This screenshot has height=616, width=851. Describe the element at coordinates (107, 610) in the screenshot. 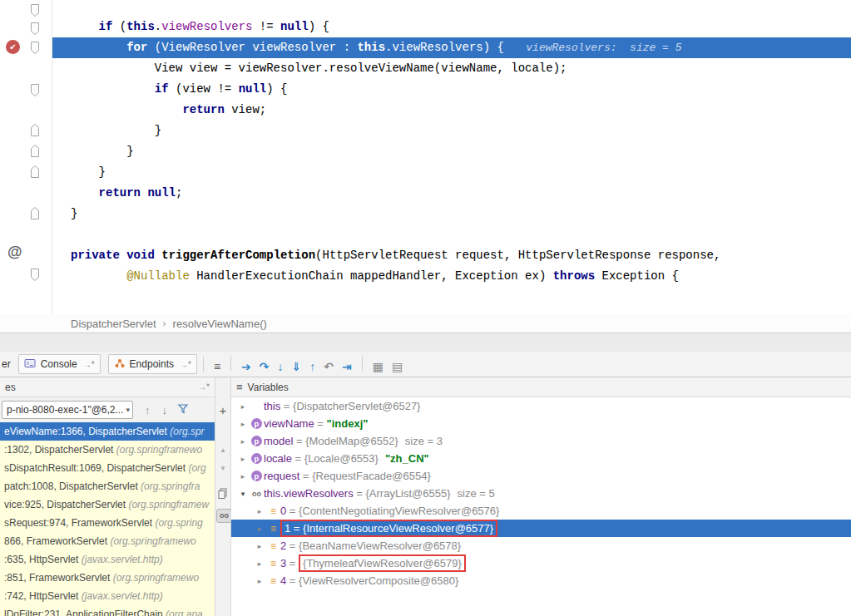

I see `stack-frame-row: lDoFilter:231, ApplicationFilterChain (o…` at that location.